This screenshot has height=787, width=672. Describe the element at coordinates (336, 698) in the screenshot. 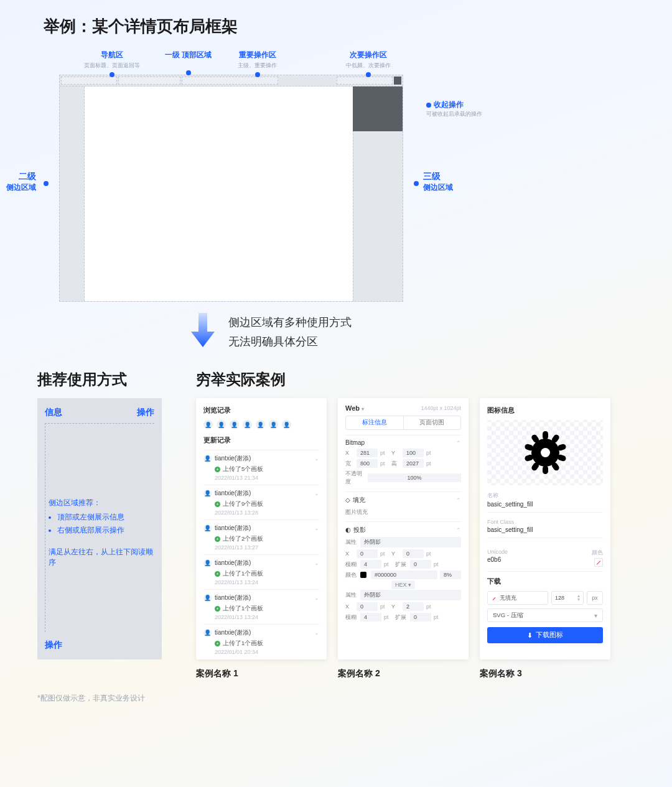

I see `footnote: *配图仅做示意，非真实业务设计` at that location.